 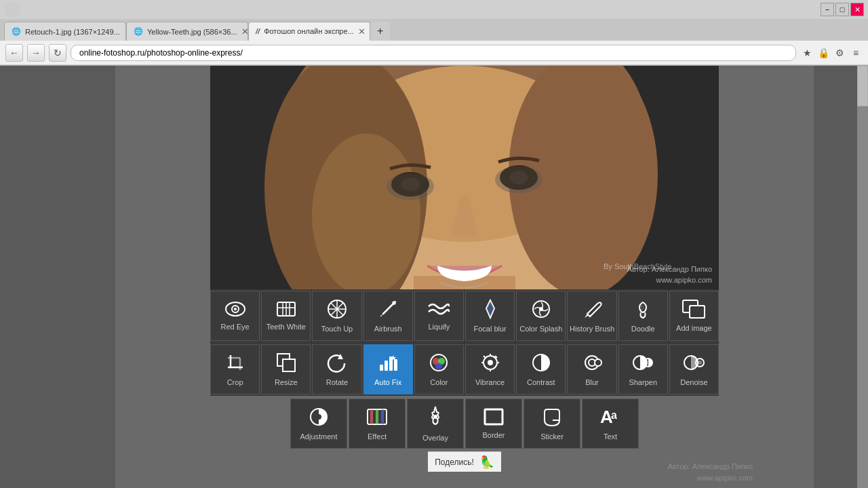 What do you see at coordinates (286, 364) in the screenshot?
I see `resize-icon` at bounding box center [286, 364].